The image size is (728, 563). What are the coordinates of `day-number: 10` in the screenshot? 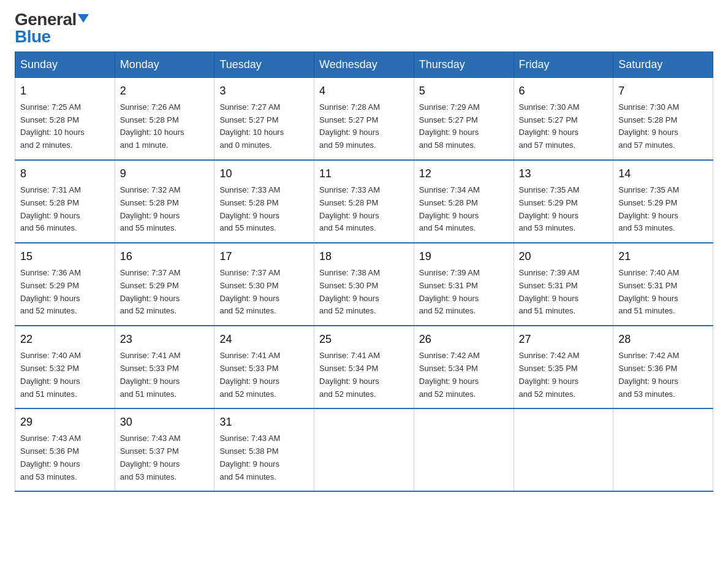 It's located at (264, 174).